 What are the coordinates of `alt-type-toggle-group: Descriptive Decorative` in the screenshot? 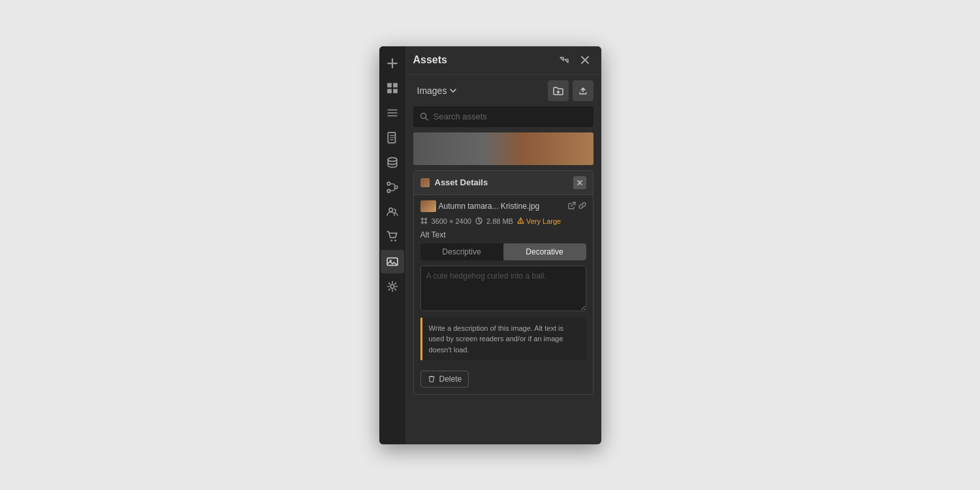 It's located at (503, 252).